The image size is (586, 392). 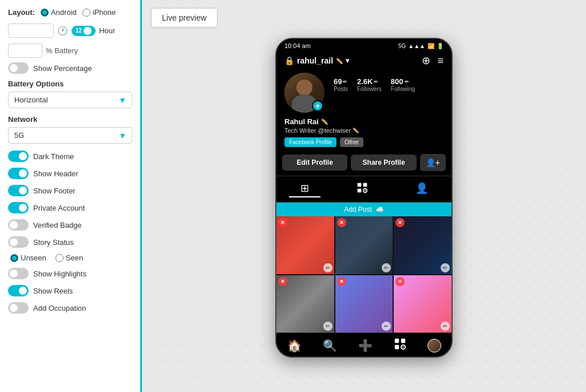 What do you see at coordinates (304, 189) in the screenshot?
I see `grid-tab: ⊞` at bounding box center [304, 189].